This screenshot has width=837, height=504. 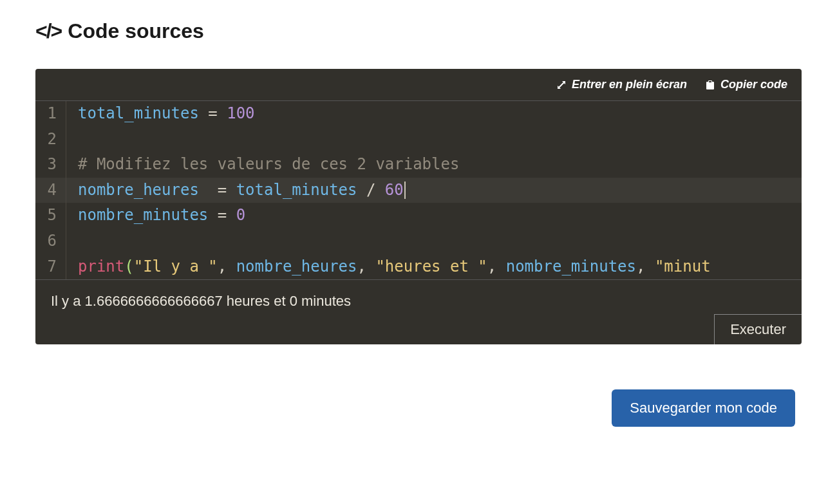 I want to click on code-line: 7print("Il y a ", nombre_heures, "heures…, so click(x=418, y=267).